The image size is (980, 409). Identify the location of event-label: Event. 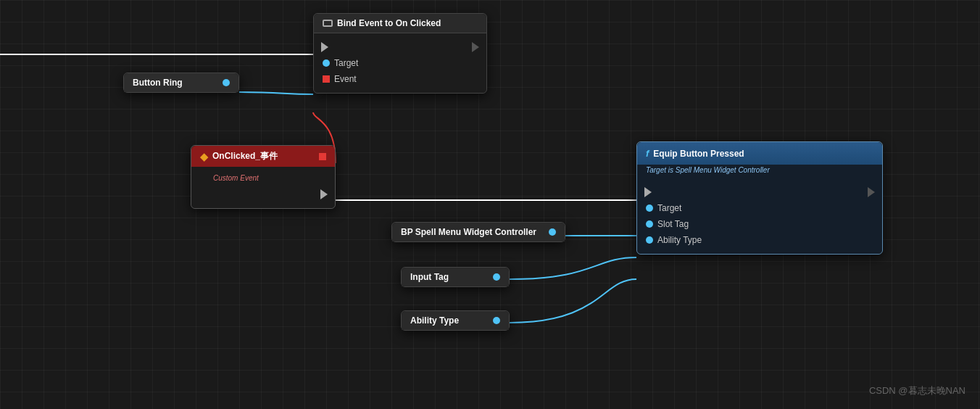
(345, 79).